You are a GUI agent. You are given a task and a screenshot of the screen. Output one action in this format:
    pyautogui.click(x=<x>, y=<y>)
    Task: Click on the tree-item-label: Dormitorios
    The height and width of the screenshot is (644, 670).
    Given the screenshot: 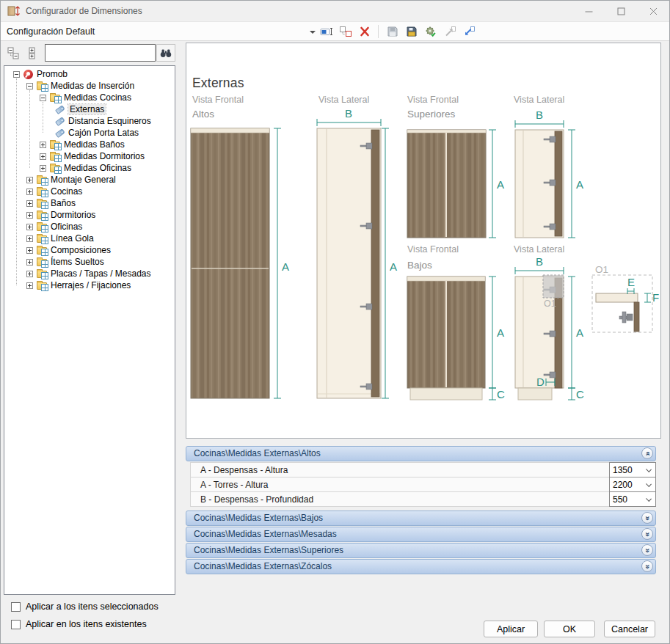 What is the action you would take?
    pyautogui.click(x=73, y=215)
    